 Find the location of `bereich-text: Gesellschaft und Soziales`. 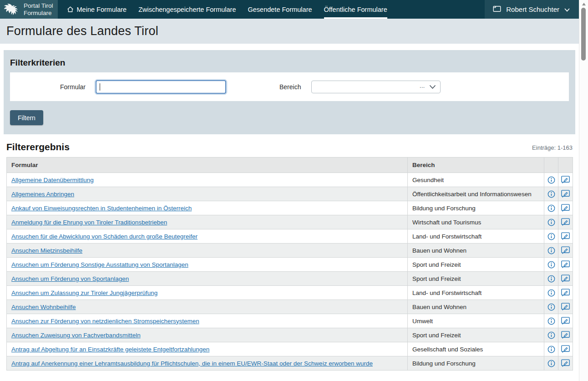

bereich-text: Gesellschaft und Soziales is located at coordinates (448, 350).